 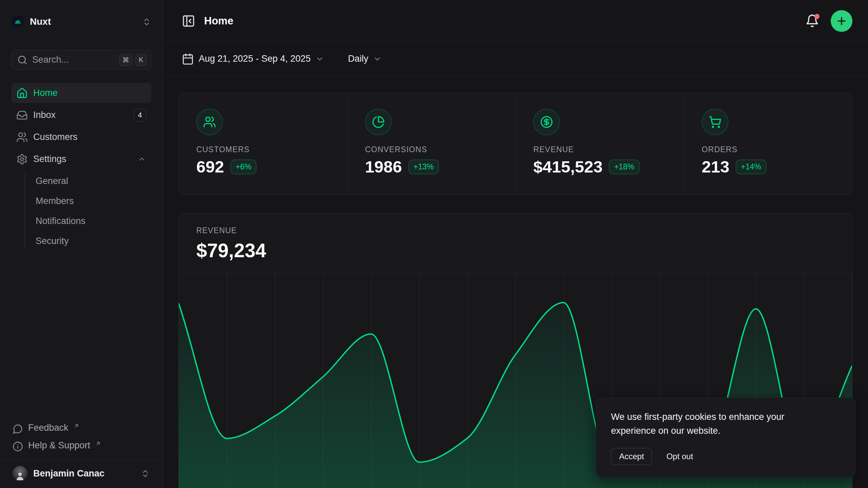 What do you see at coordinates (568, 167) in the screenshot?
I see `stat-value: $415,523` at bounding box center [568, 167].